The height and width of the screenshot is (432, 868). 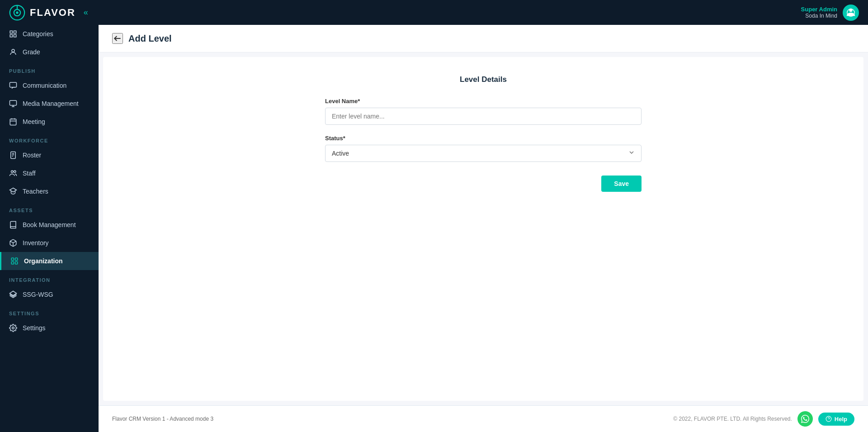 I want to click on sidebar-item-book-management: Book Management, so click(x=49, y=225).